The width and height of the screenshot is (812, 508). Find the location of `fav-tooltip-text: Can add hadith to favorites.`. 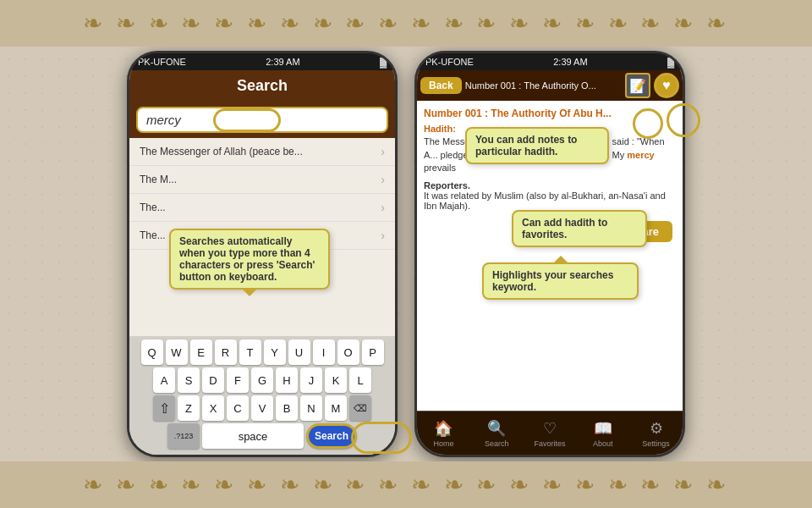

fav-tooltip-text: Can add hadith to favorites. is located at coordinates (565, 229).